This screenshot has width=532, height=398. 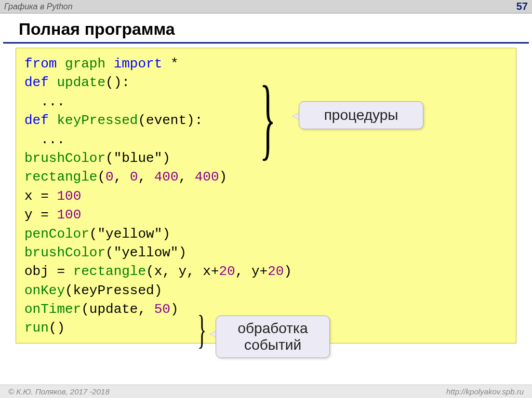 I want to click on code-line: brushColor("blue"), so click(x=266, y=158).